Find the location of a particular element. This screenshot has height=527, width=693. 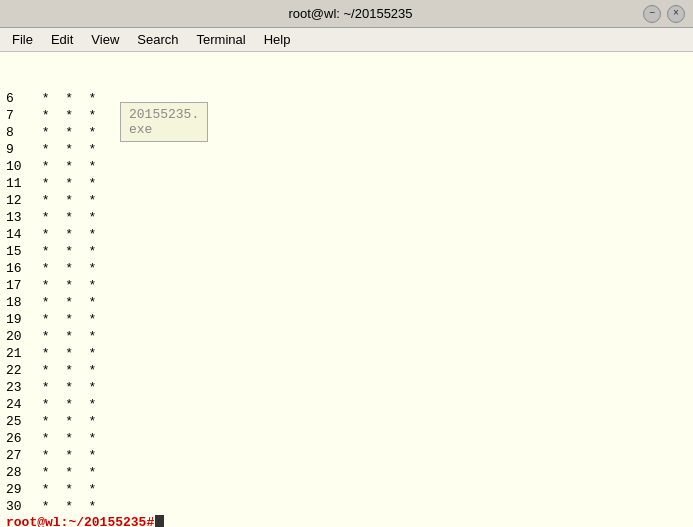

line-number: 13 is located at coordinates (20, 218).